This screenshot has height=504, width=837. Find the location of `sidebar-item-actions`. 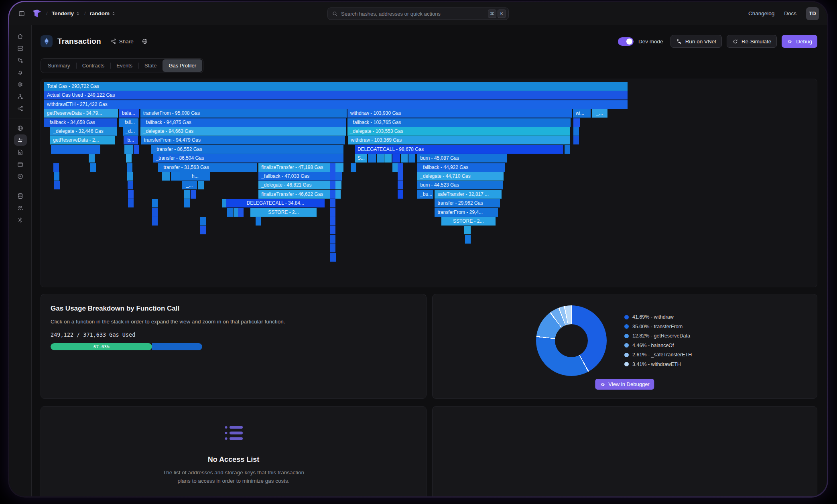

sidebar-item-actions is located at coordinates (20, 176).